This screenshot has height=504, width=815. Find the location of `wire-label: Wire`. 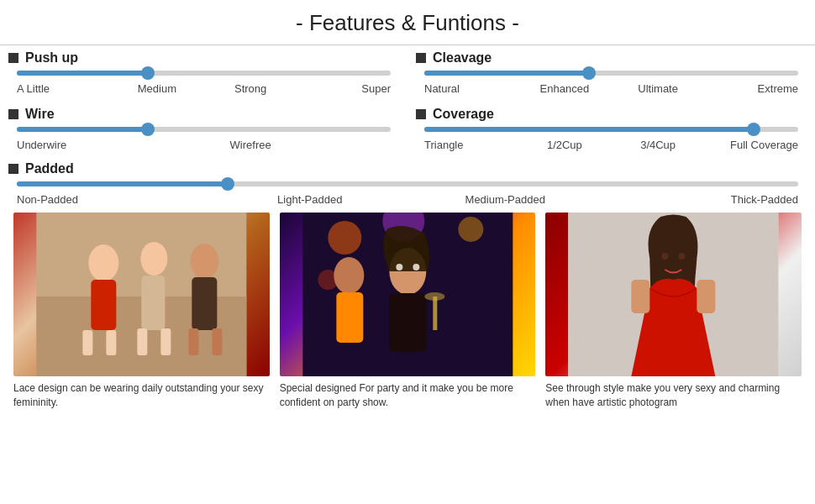

wire-label: Wire is located at coordinates (203, 114).